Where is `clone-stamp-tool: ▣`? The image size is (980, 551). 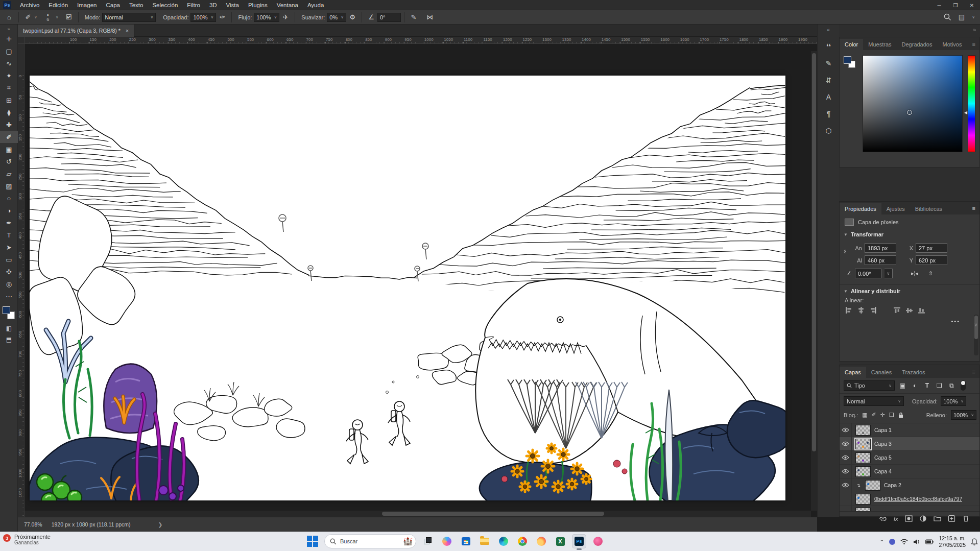
clone-stamp-tool: ▣ is located at coordinates (9, 149).